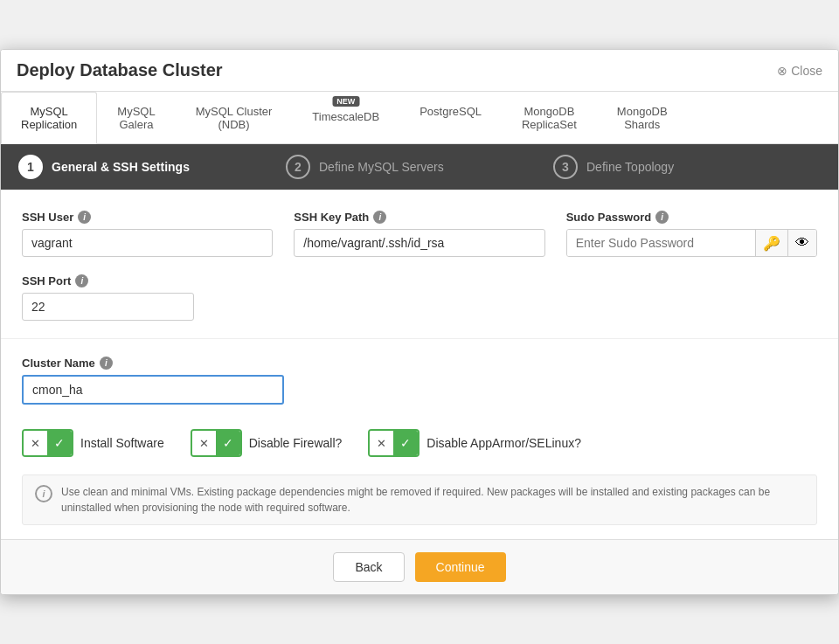 The height and width of the screenshot is (644, 839). Describe the element at coordinates (147, 234) in the screenshot. I see `ssh-user-group: SSH User i` at that location.